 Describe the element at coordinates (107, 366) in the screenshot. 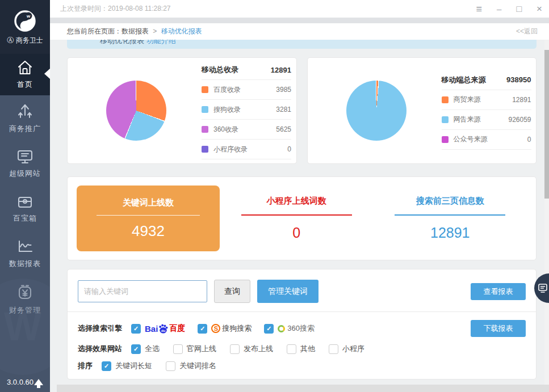

I see `keyword-length-checkbox` at that location.